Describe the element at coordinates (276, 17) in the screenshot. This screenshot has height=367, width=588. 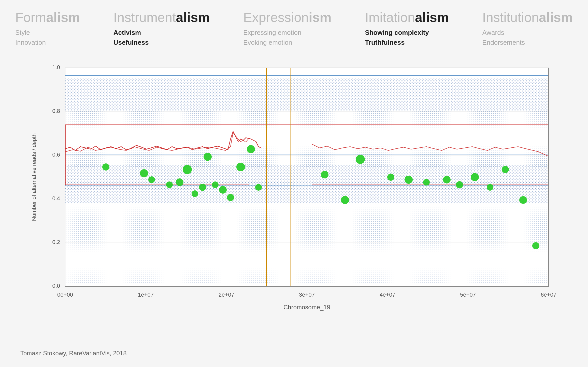
I see `title-prefix: Expression` at that location.